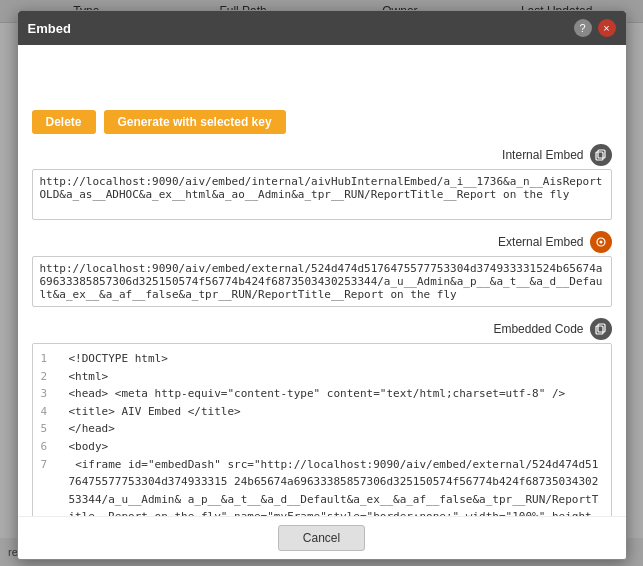 The width and height of the screenshot is (643, 566). What do you see at coordinates (195, 122) in the screenshot?
I see `generate-button: Generate with selected key` at bounding box center [195, 122].